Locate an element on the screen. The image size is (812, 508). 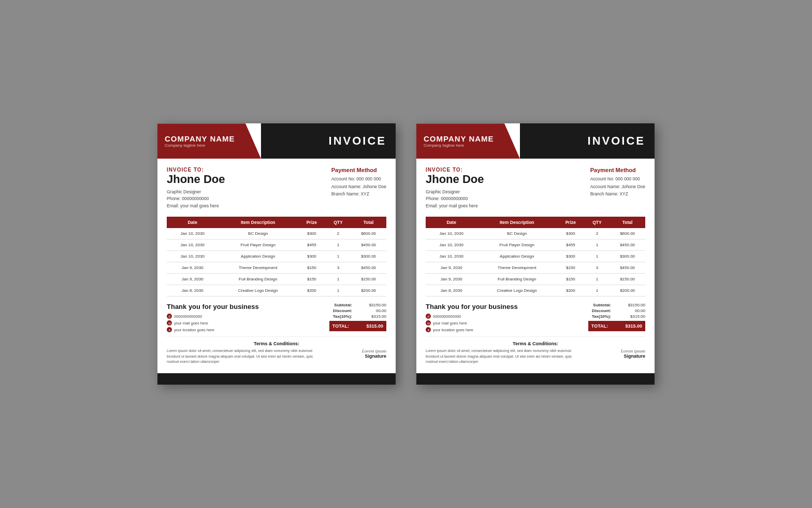
invoice-body-2: INVOICE TO: Jhone Doe Graphic Designer P… is located at coordinates (535, 266).